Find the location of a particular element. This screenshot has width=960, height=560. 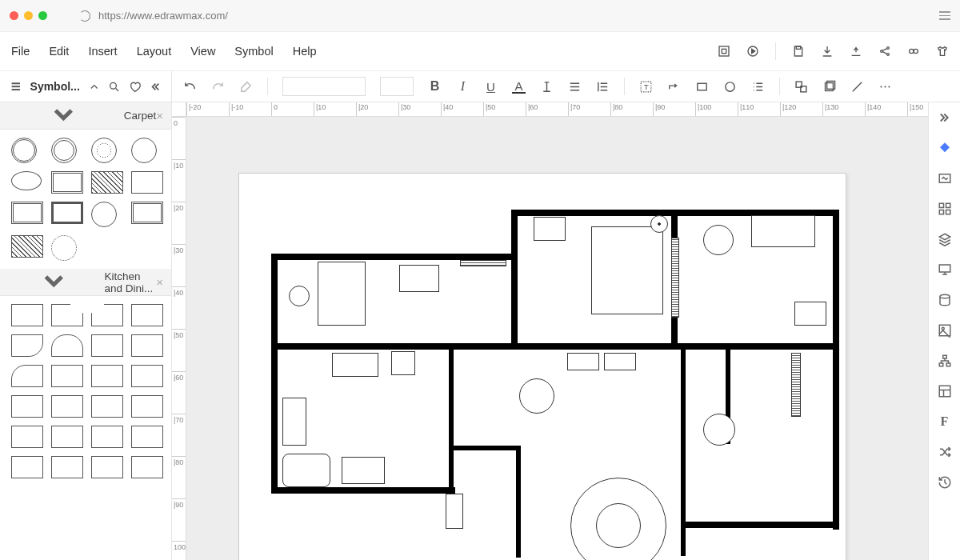

menu-symbol: Symbol is located at coordinates (254, 51).